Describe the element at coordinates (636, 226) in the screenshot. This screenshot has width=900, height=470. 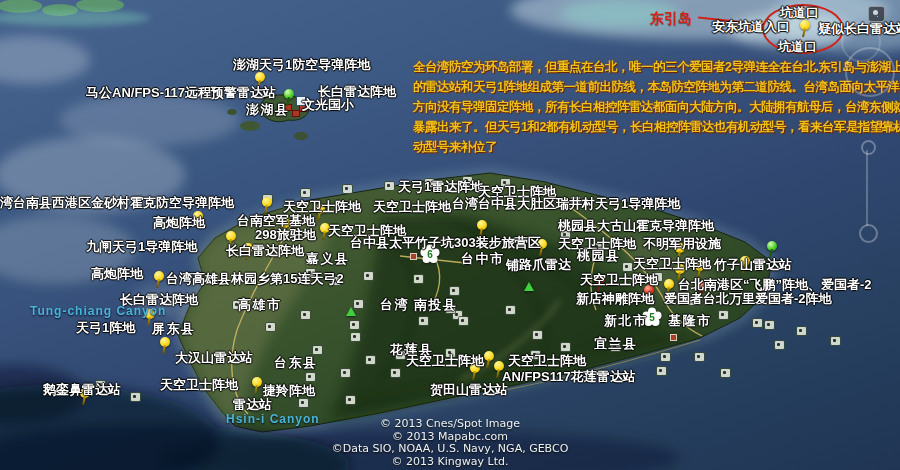
I see `site-label: 桃园县大古山霍克导弹阵地` at that location.